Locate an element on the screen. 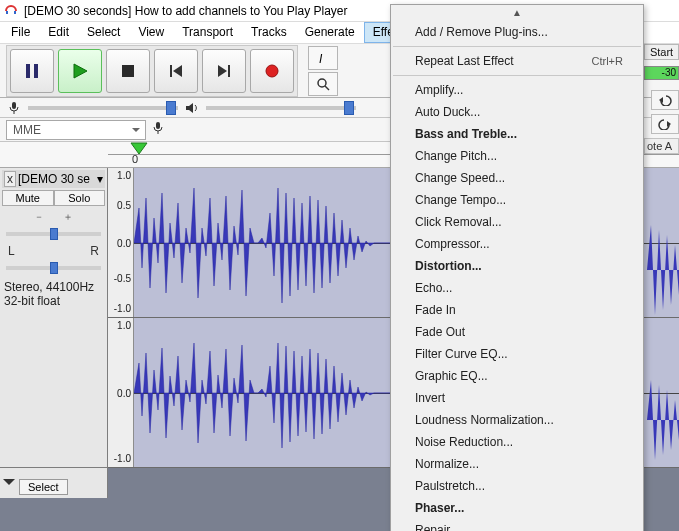  menu-item-add-remove-plugins: Add / Remove Plug-ins... is located at coordinates (517, 32).